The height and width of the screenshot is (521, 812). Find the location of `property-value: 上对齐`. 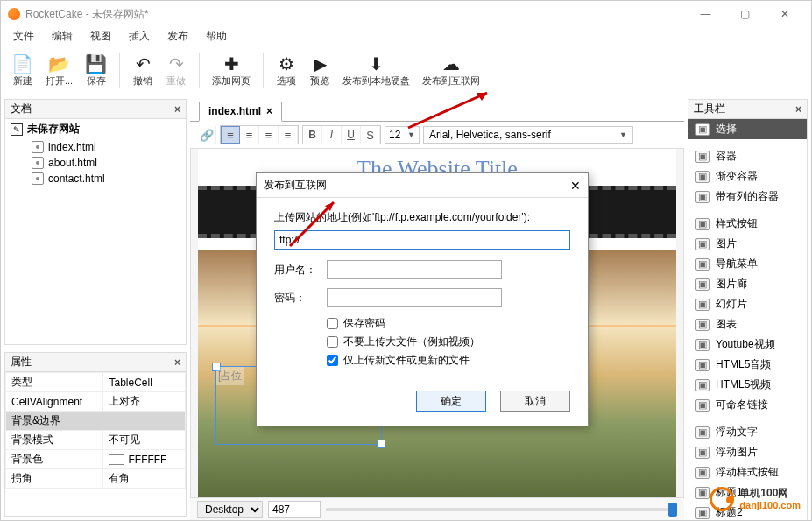

property-value: 上对齐 is located at coordinates (145, 402).